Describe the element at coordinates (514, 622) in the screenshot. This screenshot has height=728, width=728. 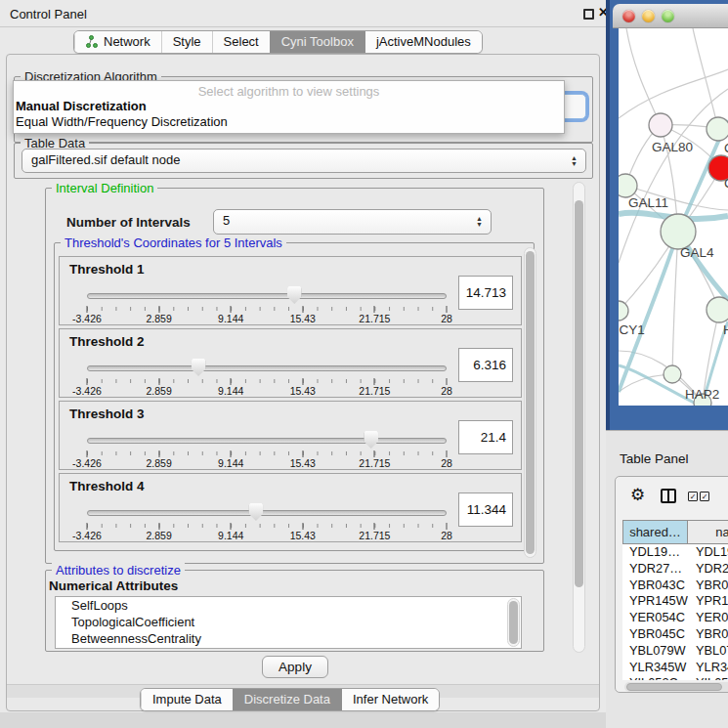
I see `attributes-scrollbar` at that location.